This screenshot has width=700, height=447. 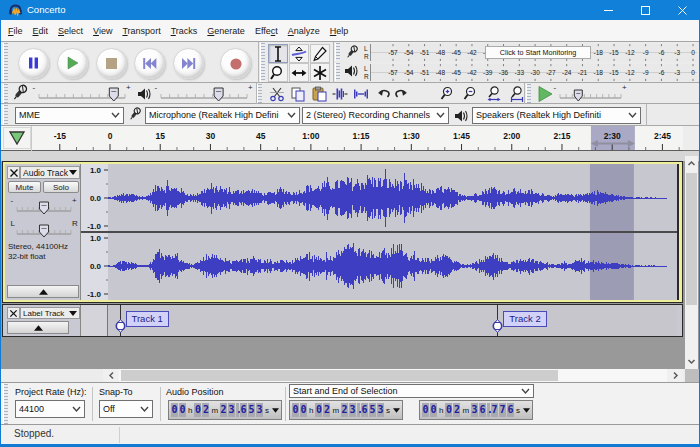 I want to click on vertical-scroll-thumb, so click(x=692, y=239).